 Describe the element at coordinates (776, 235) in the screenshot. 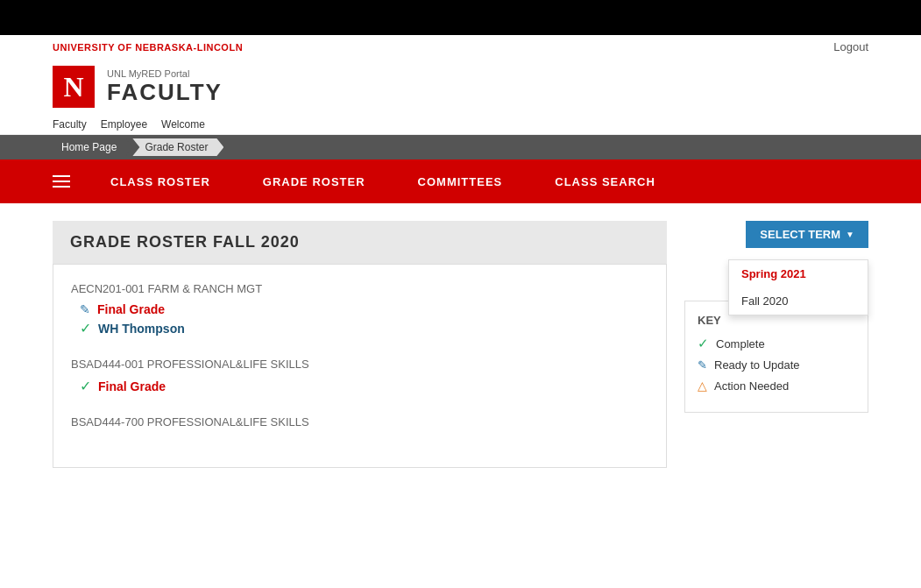

I see `sidebar-top: SELECT TERM ▼` at that location.